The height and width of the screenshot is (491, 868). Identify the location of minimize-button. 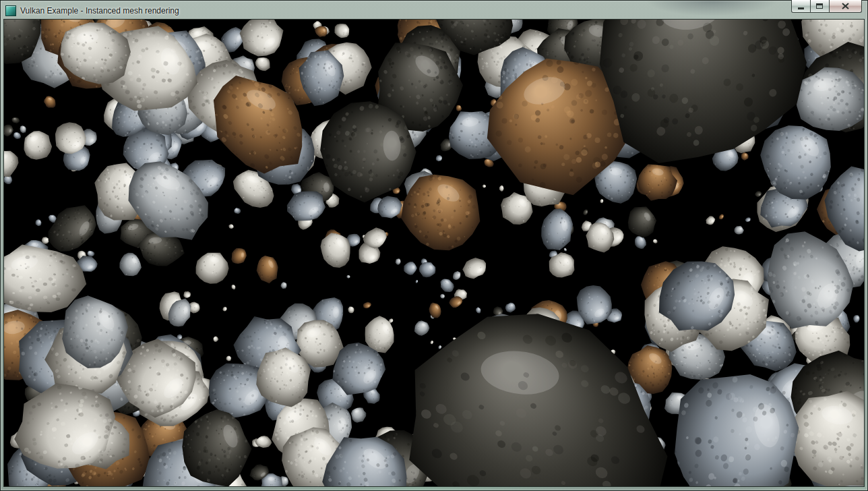
(801, 7).